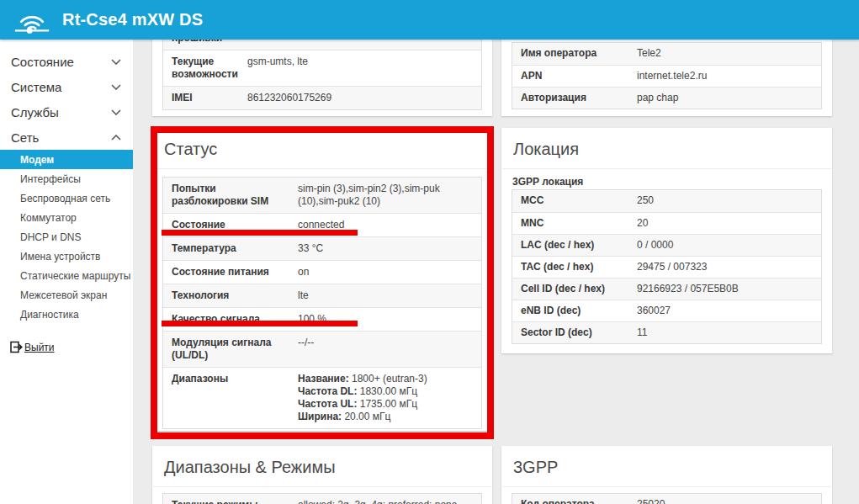 The width and height of the screenshot is (859, 504). What do you see at coordinates (36, 88) in the screenshot?
I see `sidebar-section-label: Система` at bounding box center [36, 88].